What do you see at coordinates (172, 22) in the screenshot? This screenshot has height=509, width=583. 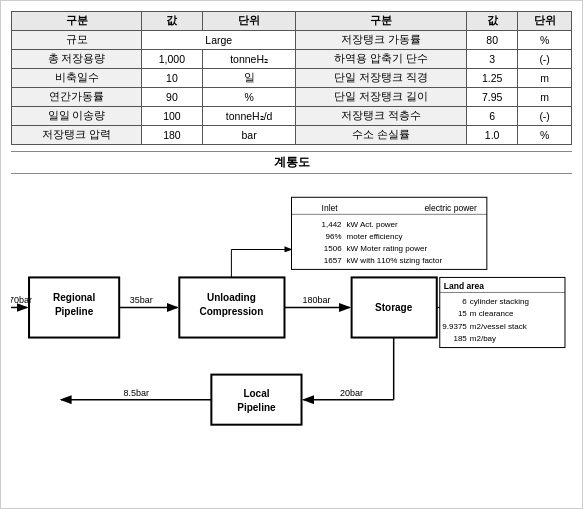 I see `col-header-2: 값` at bounding box center [172, 22].